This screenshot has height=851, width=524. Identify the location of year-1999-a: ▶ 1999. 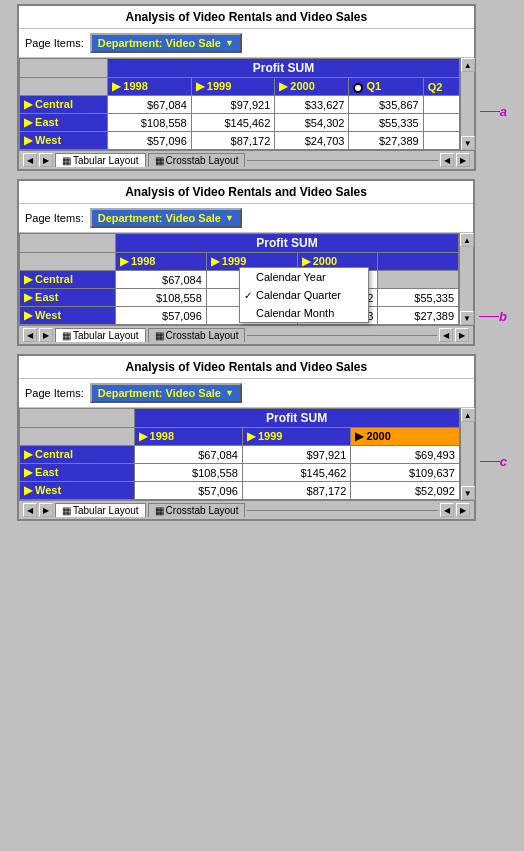
(233, 87).